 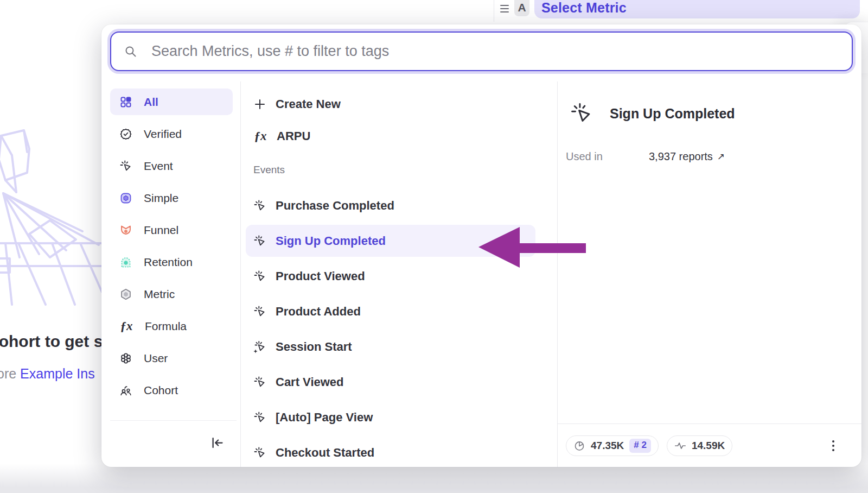 I want to click on retention-icon, so click(x=126, y=262).